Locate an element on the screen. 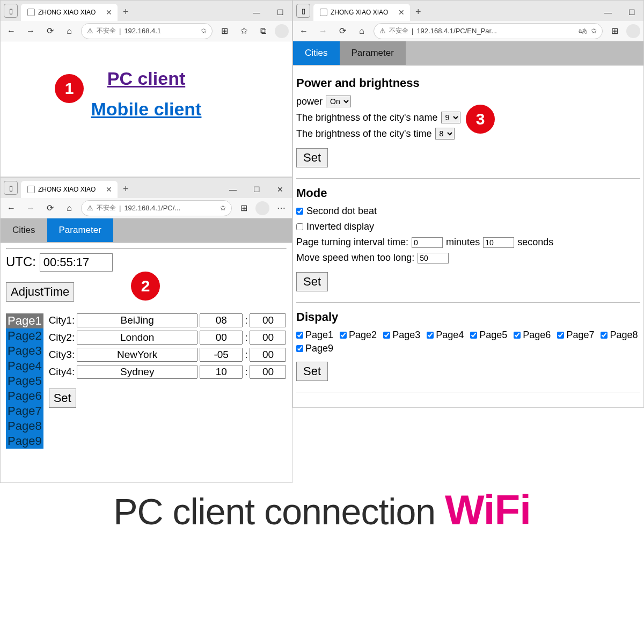 This screenshot has height=644, width=644. page-item: Page9 is located at coordinates (25, 441).